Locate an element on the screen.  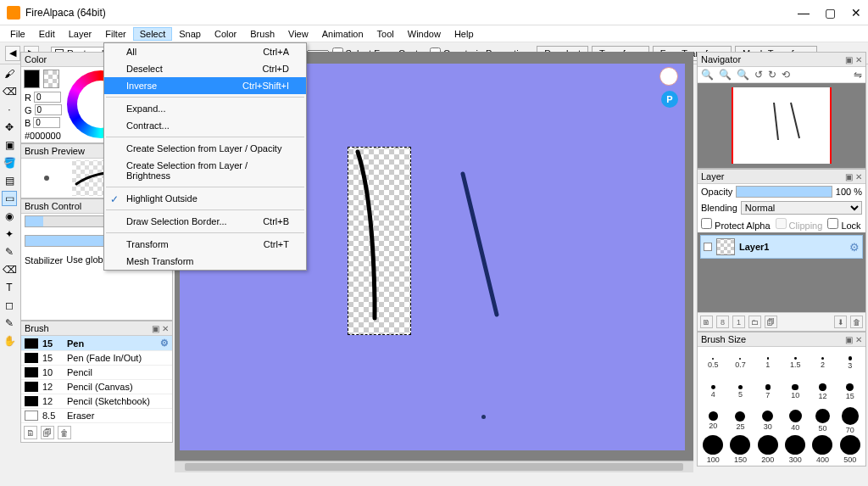
new-layer-8bit-button: 8 is located at coordinates (722, 322).